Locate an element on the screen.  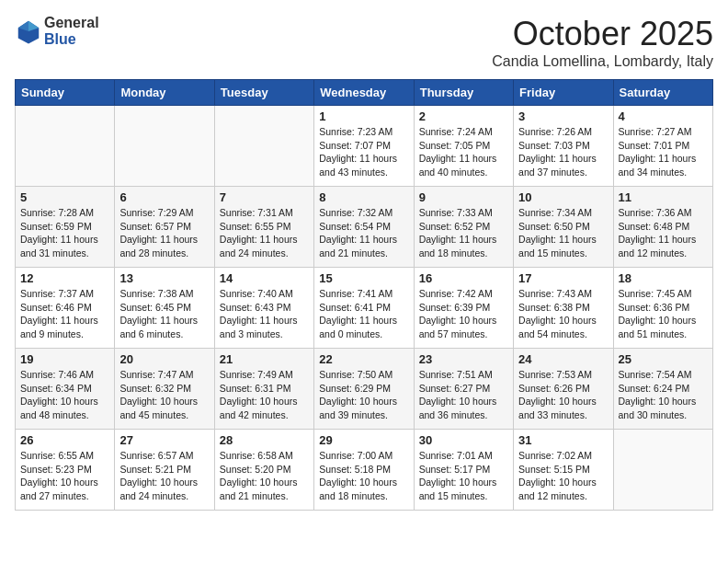
calendar-cell: 3Sunrise: 7:26 AMSunset: 7:03 PMDaylight… is located at coordinates (563, 146).